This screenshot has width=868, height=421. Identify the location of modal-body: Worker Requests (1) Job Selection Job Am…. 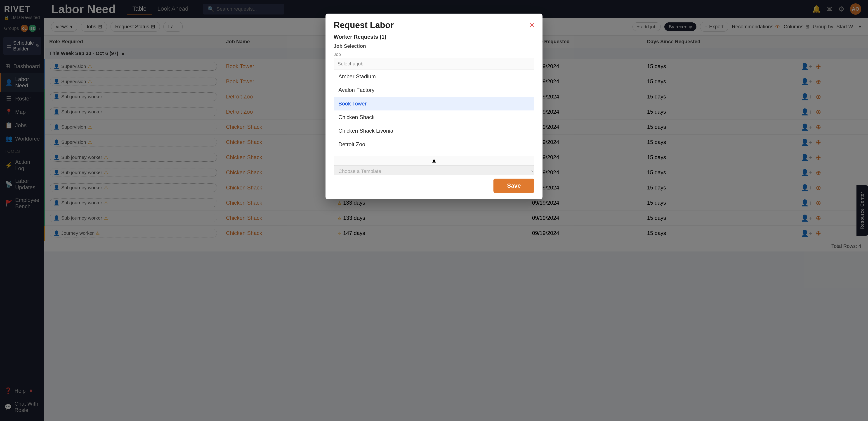
(434, 105).